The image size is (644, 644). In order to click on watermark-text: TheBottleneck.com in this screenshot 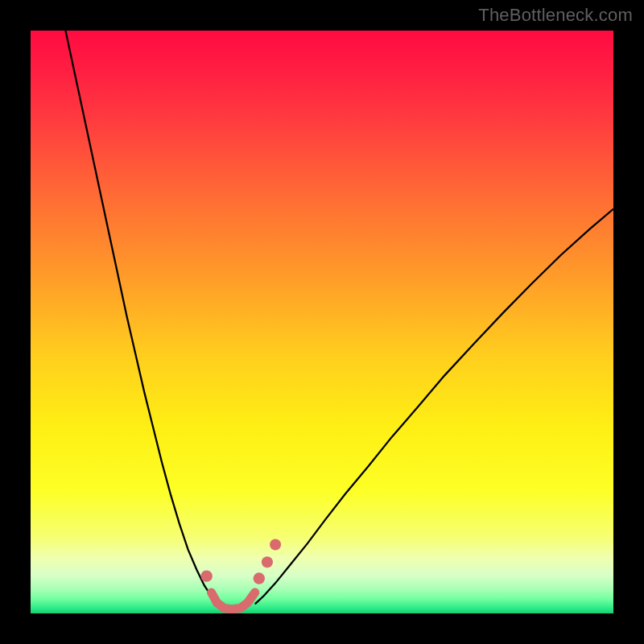, I will do `click(555, 15)`.